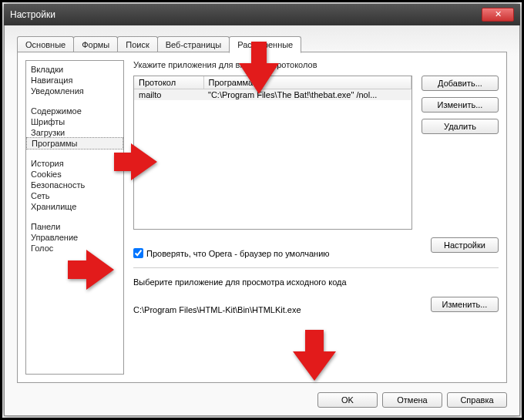  What do you see at coordinates (75, 80) in the screenshot?
I see `sidebar-item-navigation: Навигация` at bounding box center [75, 80].